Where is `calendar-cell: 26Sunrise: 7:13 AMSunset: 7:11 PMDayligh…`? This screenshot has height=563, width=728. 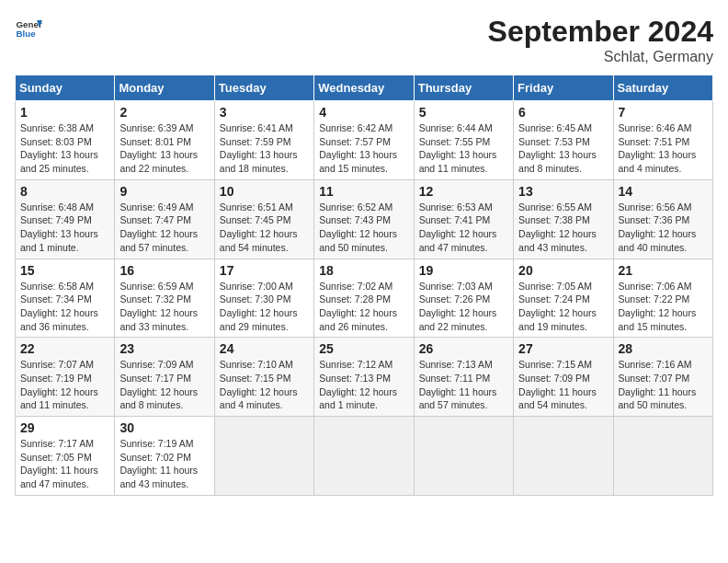 calendar-cell: 26Sunrise: 7:13 AMSunset: 7:11 PMDayligh… is located at coordinates (463, 377).